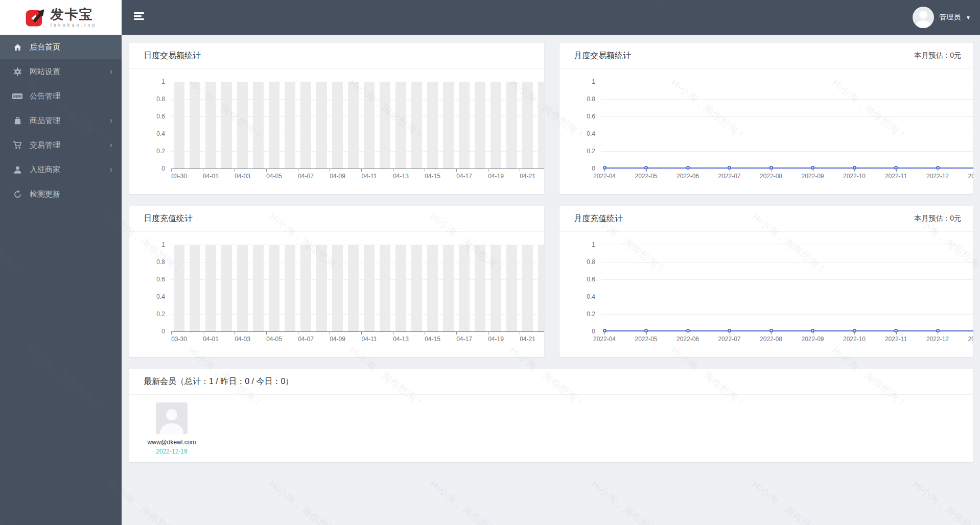 The image size is (980, 525). I want to click on cart-icon, so click(17, 145).